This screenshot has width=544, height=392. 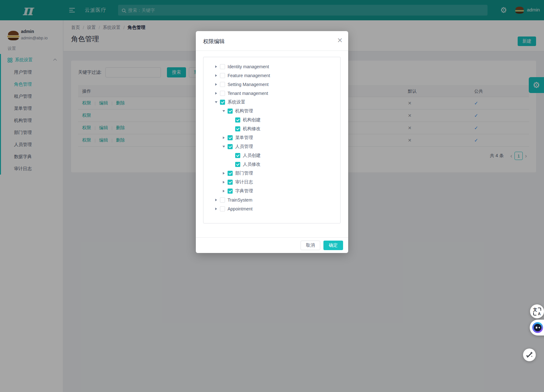 I want to click on tree-node-label: 人员修改, so click(x=252, y=164).